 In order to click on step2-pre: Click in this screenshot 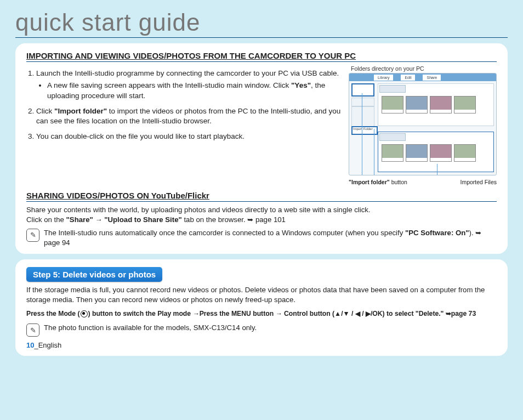, I will do `click(45, 111)`.